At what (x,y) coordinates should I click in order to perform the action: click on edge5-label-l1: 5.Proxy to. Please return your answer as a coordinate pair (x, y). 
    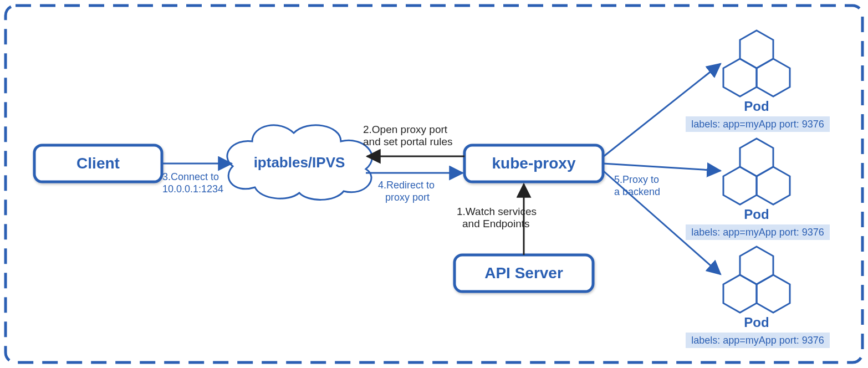
    Looking at the image, I should click on (636, 180).